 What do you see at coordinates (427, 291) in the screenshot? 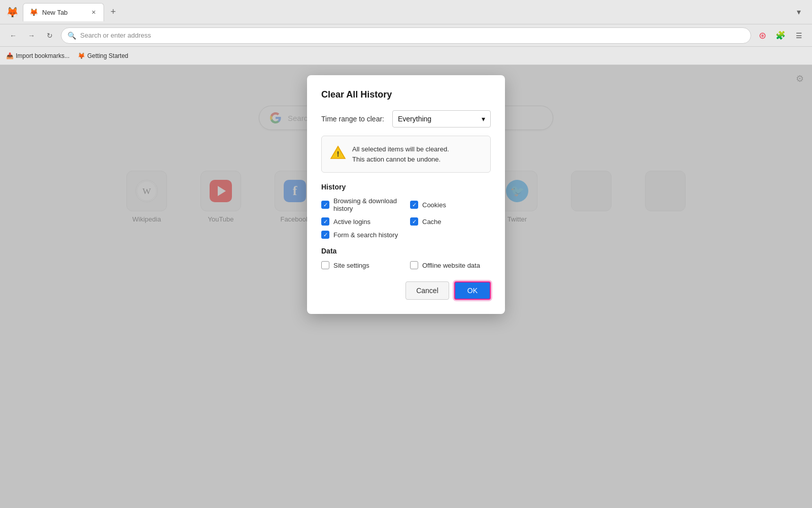
I see `cancel-button: Cancel` at bounding box center [427, 291].